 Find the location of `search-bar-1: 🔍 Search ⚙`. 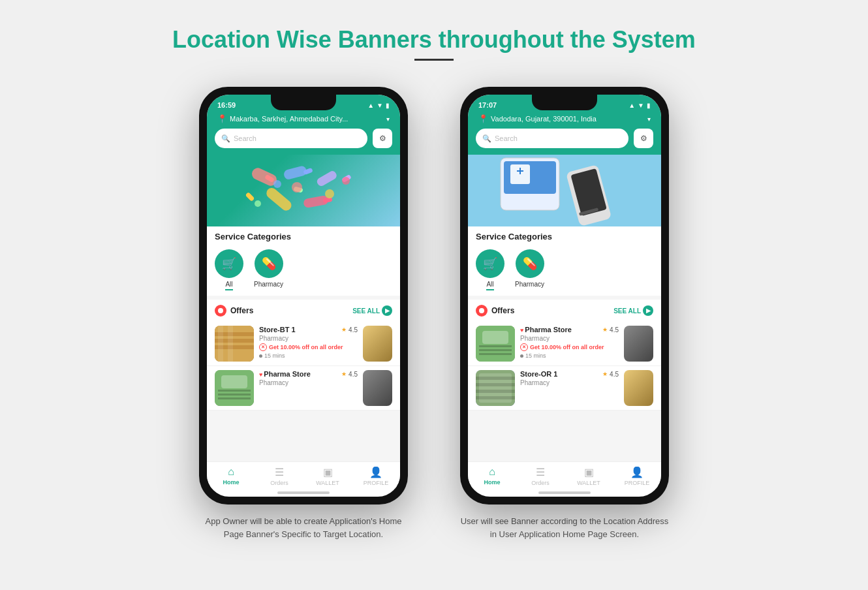

search-bar-1: 🔍 Search ⚙ is located at coordinates (303, 142).